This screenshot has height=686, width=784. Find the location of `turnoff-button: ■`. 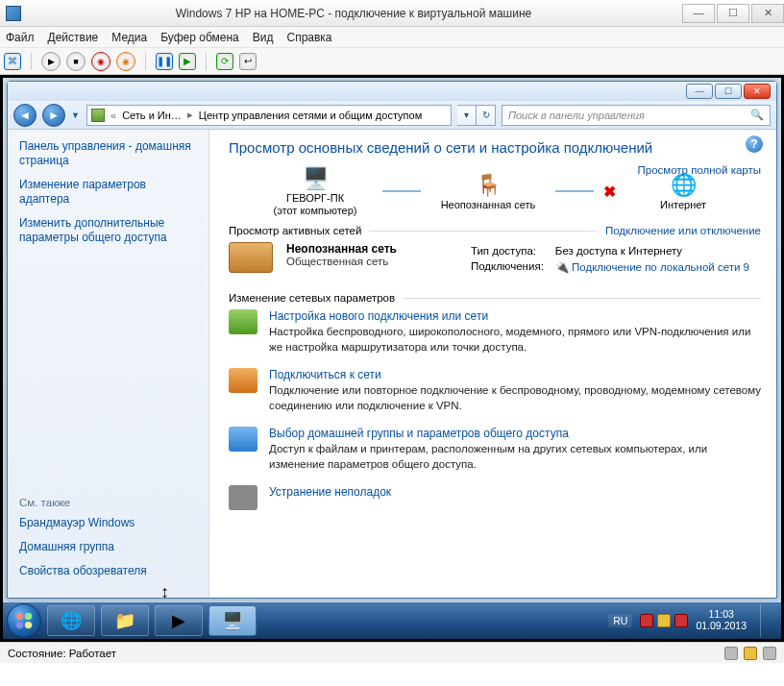

turnoff-button: ■ is located at coordinates (76, 61).